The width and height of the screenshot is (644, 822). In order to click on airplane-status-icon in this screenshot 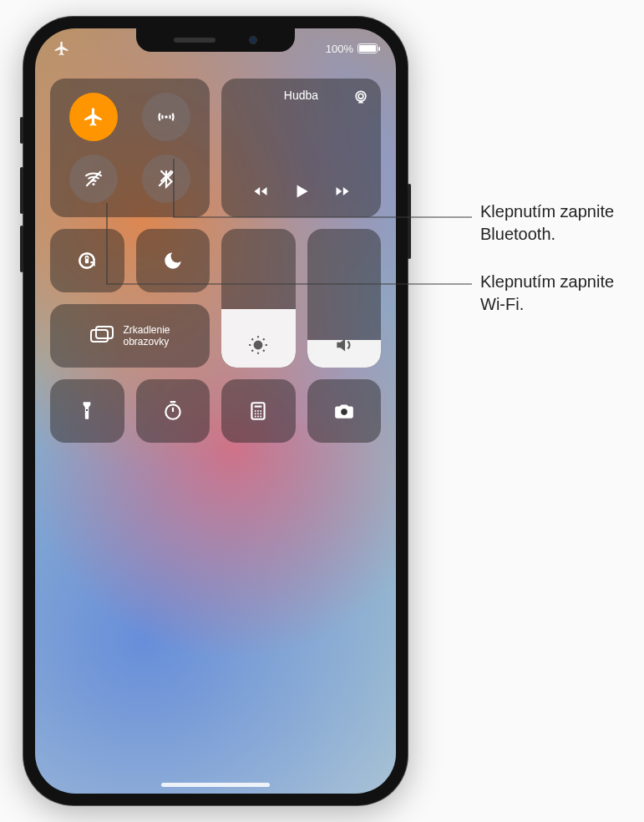, I will do `click(62, 48)`.